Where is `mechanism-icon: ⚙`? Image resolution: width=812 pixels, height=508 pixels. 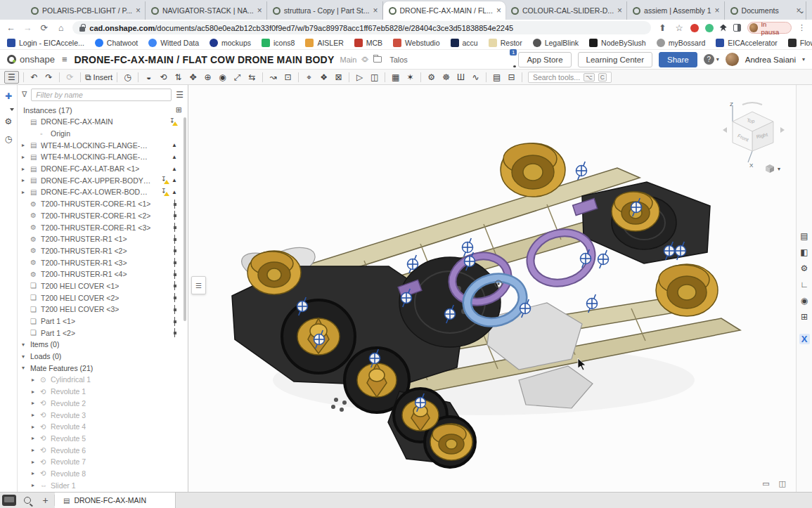
mechanism-icon: ⚙ is located at coordinates (432, 77).